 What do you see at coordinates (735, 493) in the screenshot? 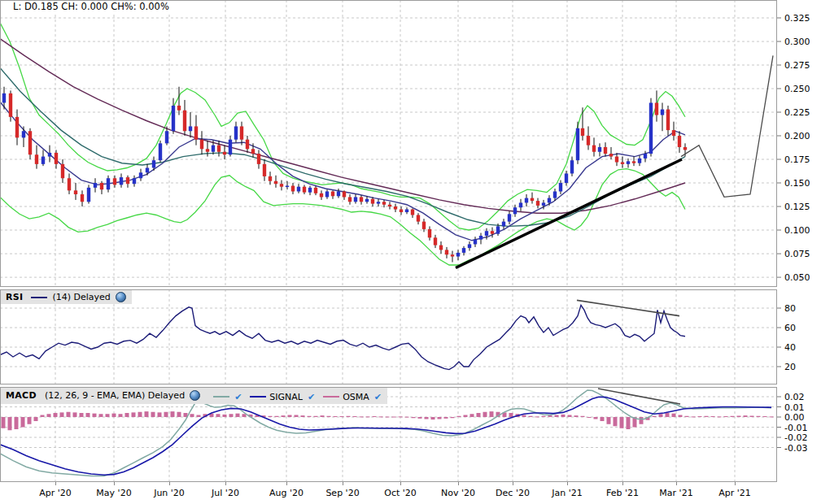
I see `x-axis-label: Apr '21` at bounding box center [735, 493].